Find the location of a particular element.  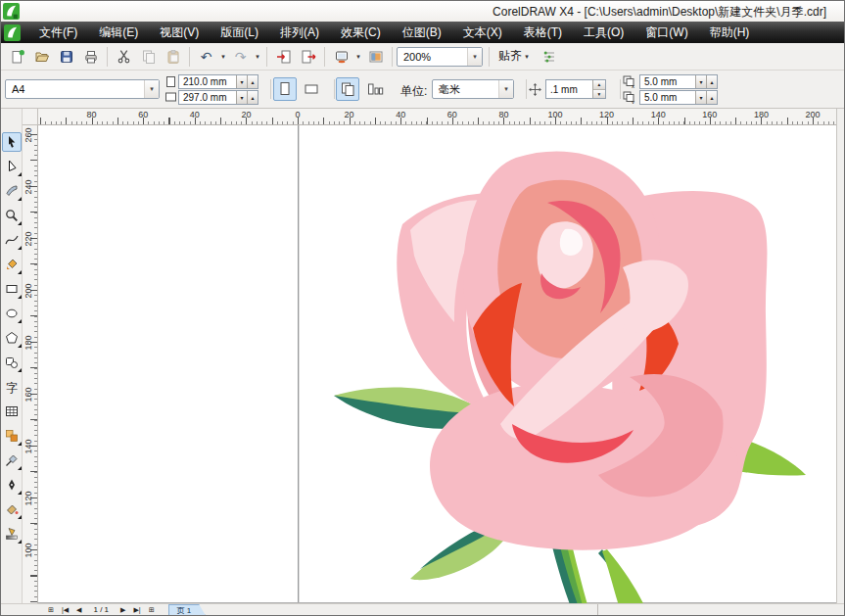

right-scrollbar-sliver is located at coordinates (840, 356).